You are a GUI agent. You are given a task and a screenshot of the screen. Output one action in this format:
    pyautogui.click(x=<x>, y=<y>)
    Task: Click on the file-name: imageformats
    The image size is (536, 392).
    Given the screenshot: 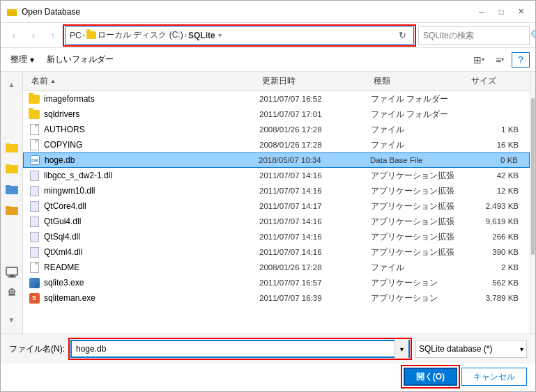 What is the action you would take?
    pyautogui.click(x=70, y=99)
    